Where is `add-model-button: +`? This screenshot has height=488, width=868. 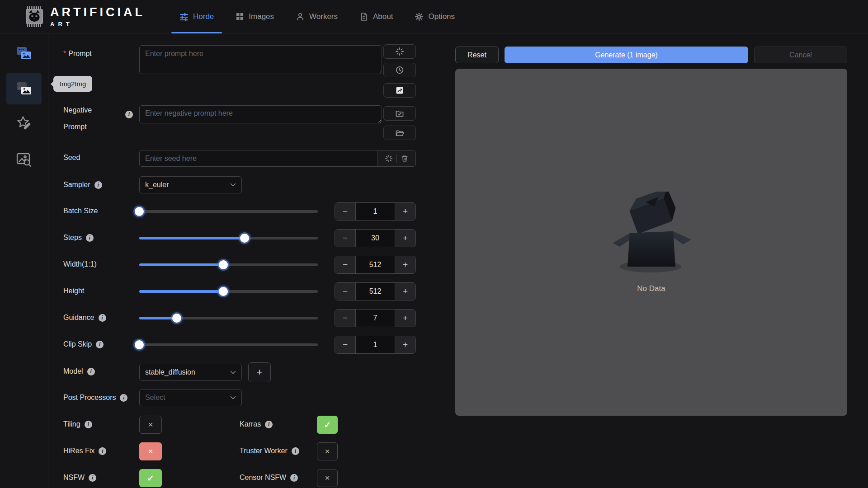 add-model-button: + is located at coordinates (259, 372).